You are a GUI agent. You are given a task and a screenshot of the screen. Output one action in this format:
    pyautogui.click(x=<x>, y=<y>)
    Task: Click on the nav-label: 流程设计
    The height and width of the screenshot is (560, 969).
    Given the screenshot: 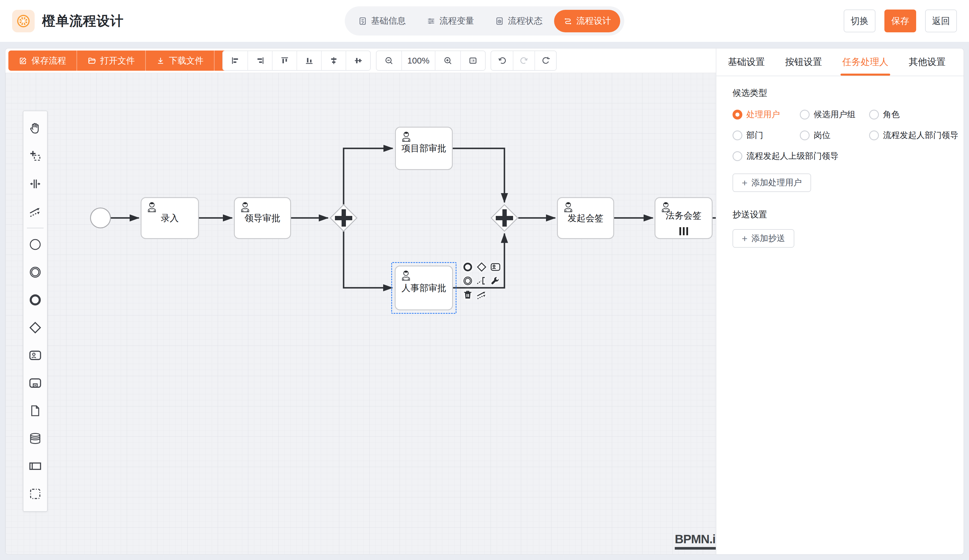 What is the action you would take?
    pyautogui.click(x=594, y=21)
    